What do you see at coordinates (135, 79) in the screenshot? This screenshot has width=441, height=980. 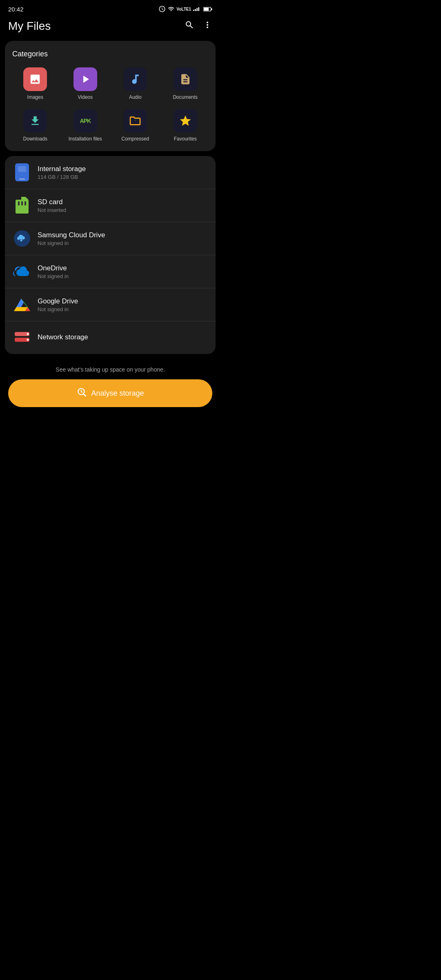 I see `audio-icon` at bounding box center [135, 79].